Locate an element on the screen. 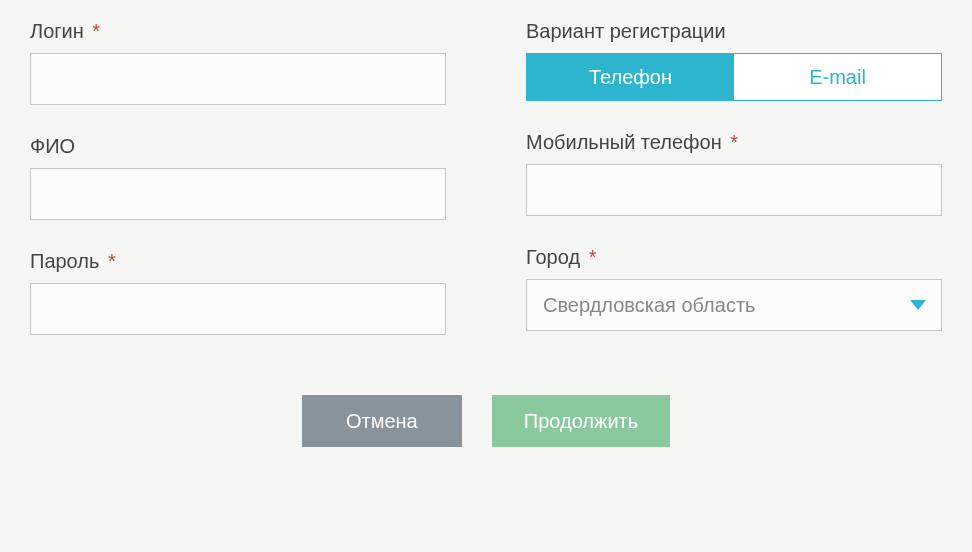 This screenshot has width=972, height=552. login-label: Логин * is located at coordinates (238, 32).